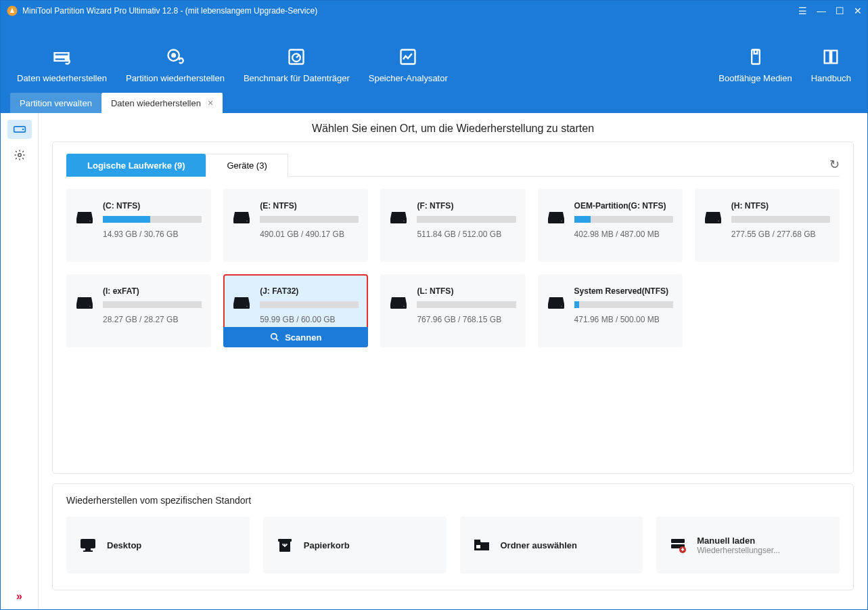  Describe the element at coordinates (12, 11) in the screenshot. I see `app-logo-icon` at that location.